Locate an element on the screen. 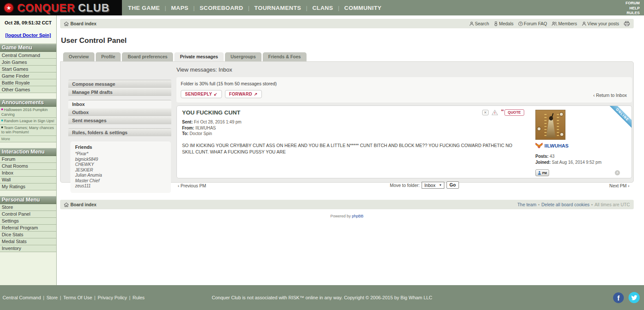 The width and height of the screenshot is (644, 310). return-to-inbox-link: ‹ Return to Inbox is located at coordinates (610, 95).